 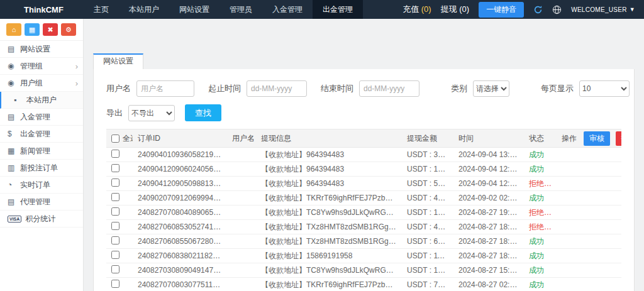 What do you see at coordinates (604, 89) in the screenshot?
I see `per-page-select: 10` at bounding box center [604, 89].